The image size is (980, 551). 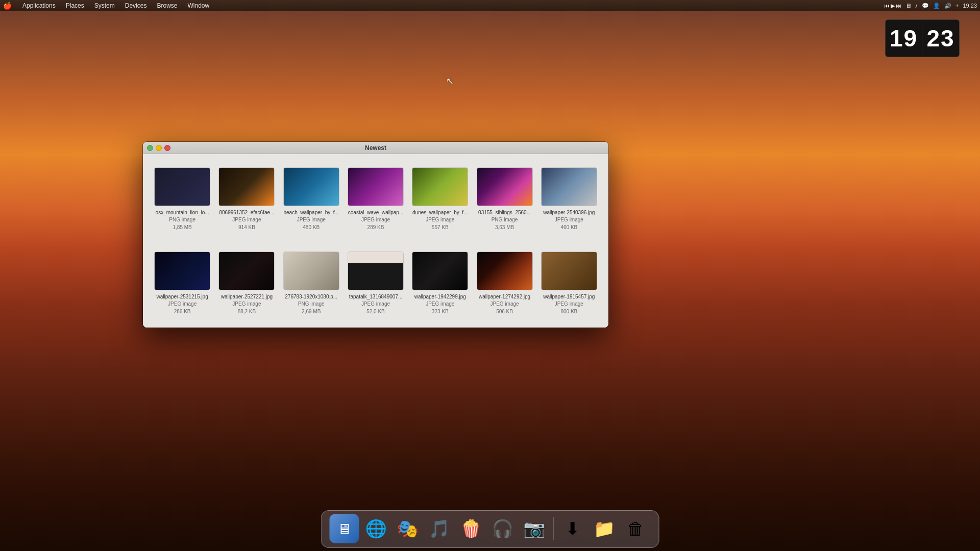 I want to click on fm-btn-maximize, so click(x=150, y=148).